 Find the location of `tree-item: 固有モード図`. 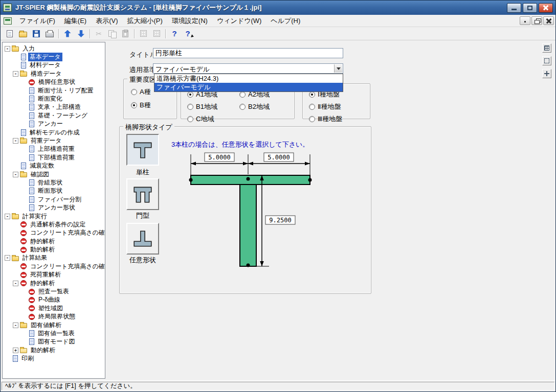

tree-item: 固有モード図 is located at coordinates (54, 342).